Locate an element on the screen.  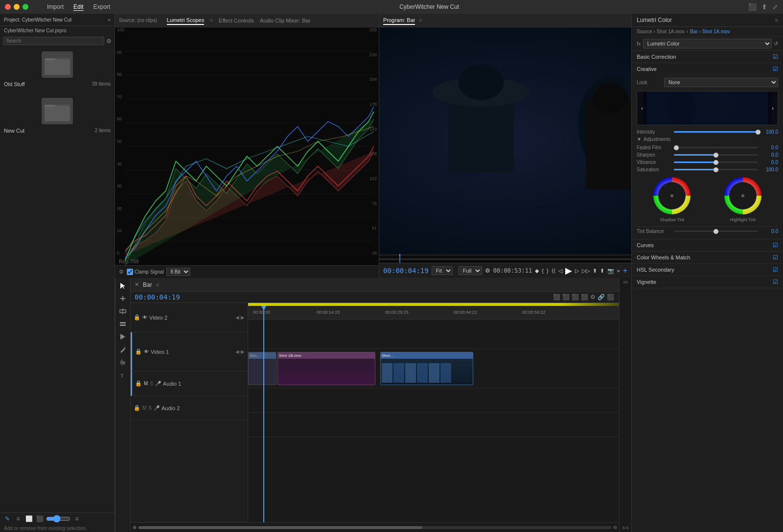
program-menu-icon: ≡ is located at coordinates (420, 21).